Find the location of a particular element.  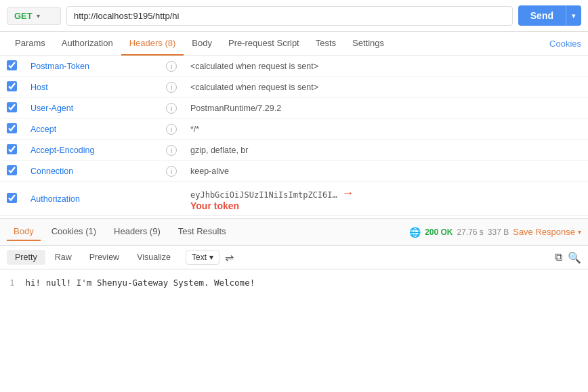

send-dropdown-button: ▾ is located at coordinates (573, 16).